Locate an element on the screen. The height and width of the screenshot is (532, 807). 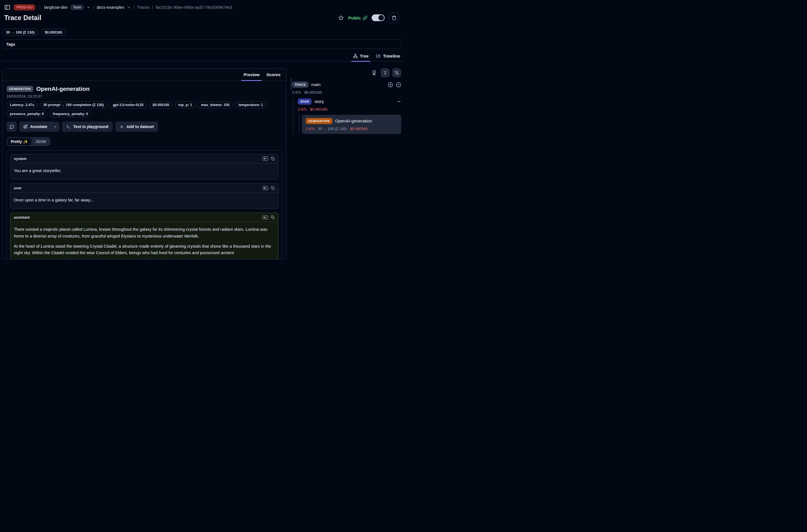
annotate-pen-icon is located at coordinates (25, 127).